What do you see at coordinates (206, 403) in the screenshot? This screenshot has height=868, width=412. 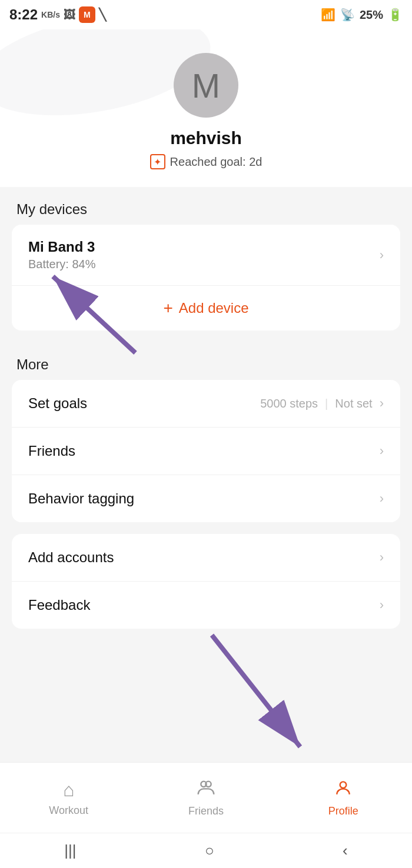 I see `set-goals-row: Set goals 5000 steps | Not set ›` at bounding box center [206, 403].